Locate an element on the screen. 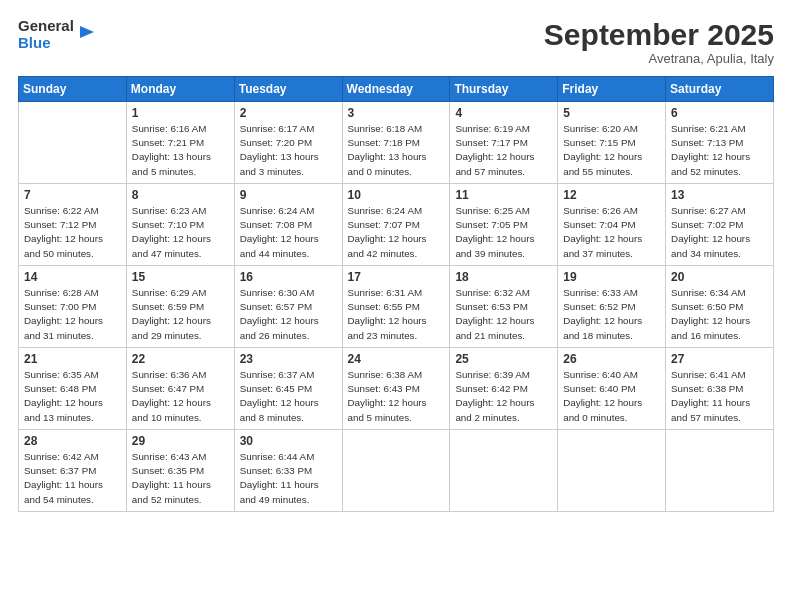 The image size is (792, 612). calendar-cell: 20Sunrise: 6:34 AMSunset: 6:50 PMDayligh… is located at coordinates (720, 307).